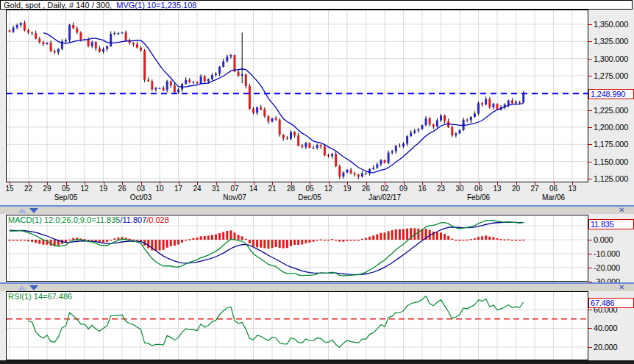 Image resolution: width=634 pixels, height=364 pixels. Describe the element at coordinates (602, 303) in the screenshot. I see `rsi-last-value: 67.486` at that location.